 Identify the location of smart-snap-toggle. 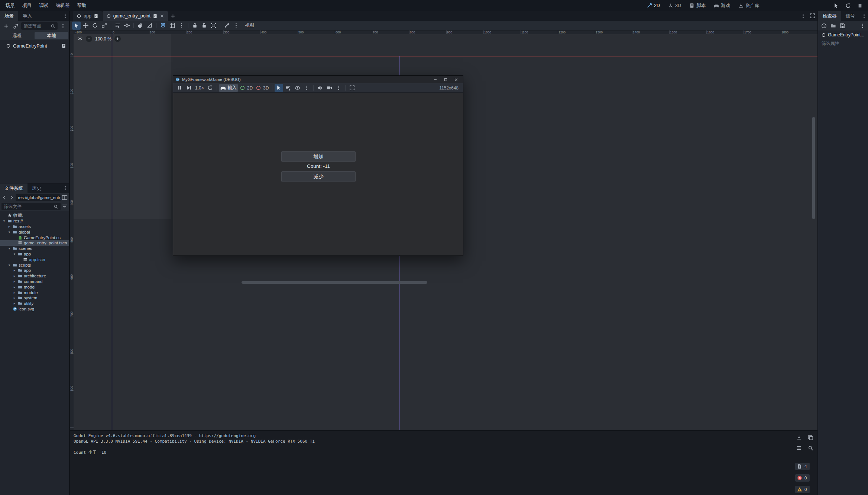
(163, 26).